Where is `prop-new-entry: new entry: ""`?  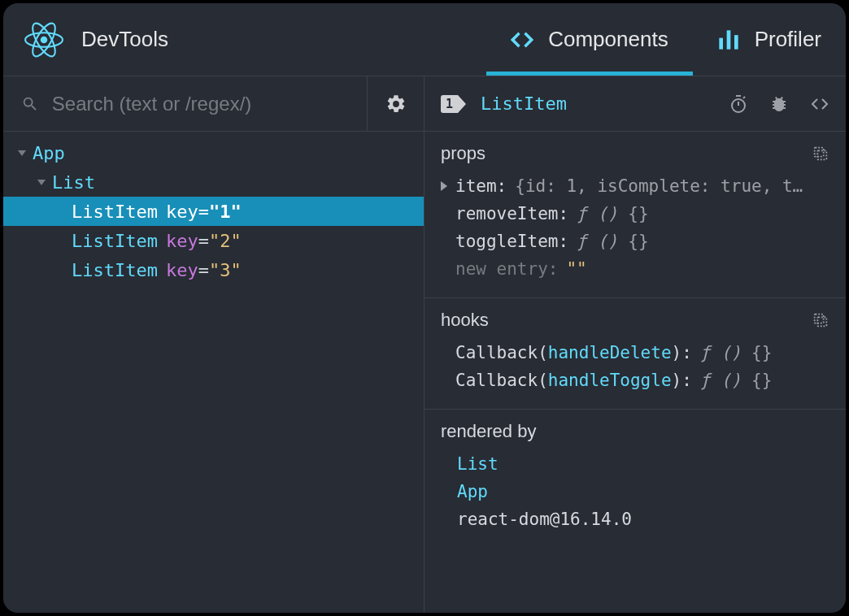
prop-new-entry: new entry: "" is located at coordinates (635, 269).